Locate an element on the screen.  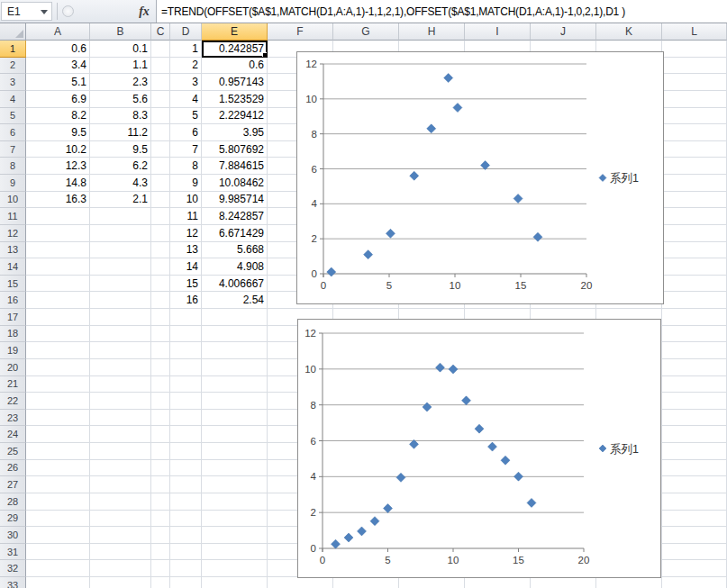
cell-L16 is located at coordinates (695, 301).